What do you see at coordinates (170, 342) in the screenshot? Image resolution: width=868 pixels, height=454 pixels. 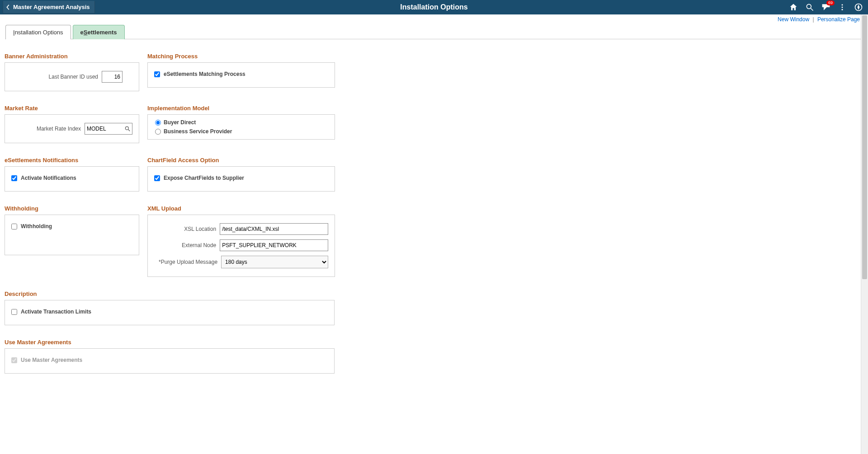 I see `section-title-master-agreements: Use Master Agreements` at bounding box center [170, 342].